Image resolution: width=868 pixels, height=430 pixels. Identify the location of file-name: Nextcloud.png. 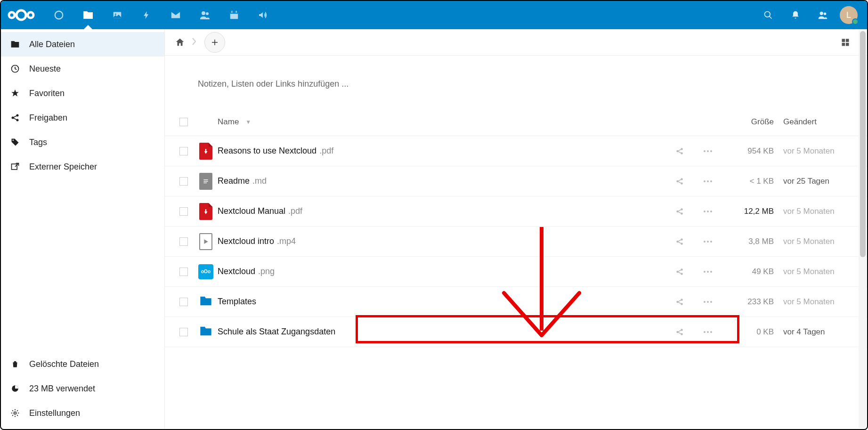
(442, 271).